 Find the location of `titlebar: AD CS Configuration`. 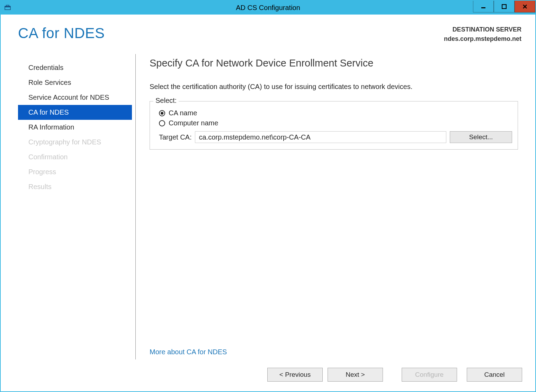

titlebar: AD CS Configuration is located at coordinates (268, 8).